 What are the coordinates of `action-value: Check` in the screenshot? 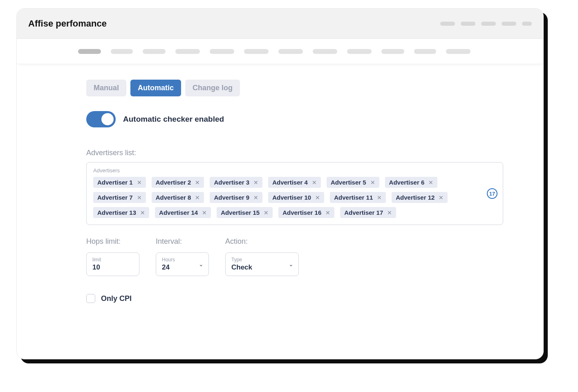 It's located at (262, 267).